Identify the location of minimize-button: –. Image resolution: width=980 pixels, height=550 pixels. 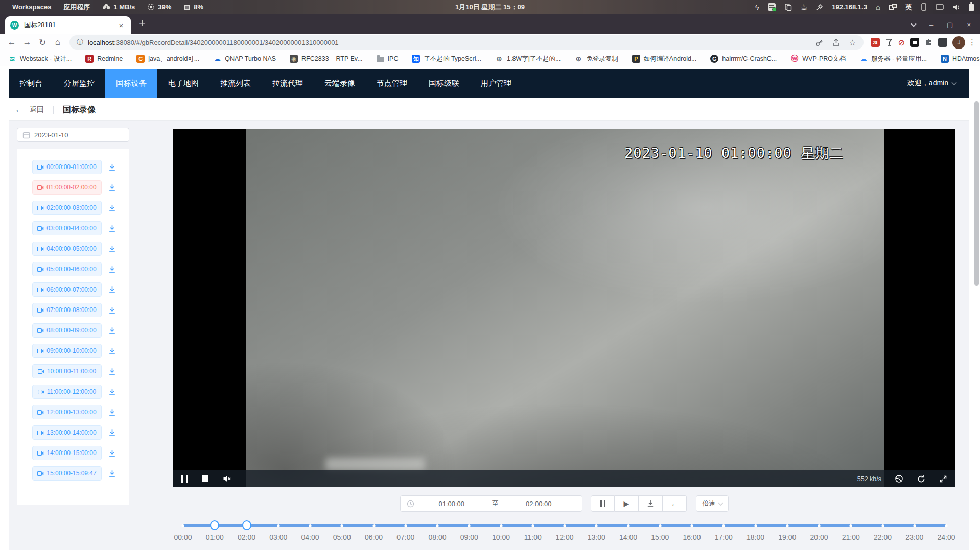
(931, 25).